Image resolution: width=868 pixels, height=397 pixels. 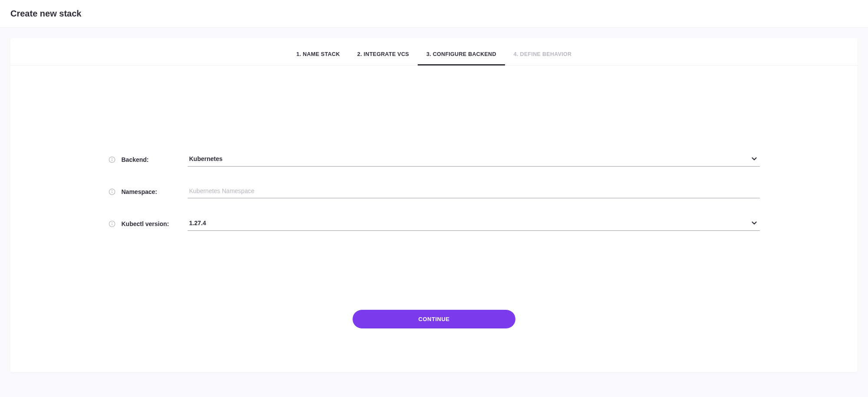 What do you see at coordinates (474, 224) in the screenshot?
I see `kubectl-version-select: 1.27.4` at bounding box center [474, 224].